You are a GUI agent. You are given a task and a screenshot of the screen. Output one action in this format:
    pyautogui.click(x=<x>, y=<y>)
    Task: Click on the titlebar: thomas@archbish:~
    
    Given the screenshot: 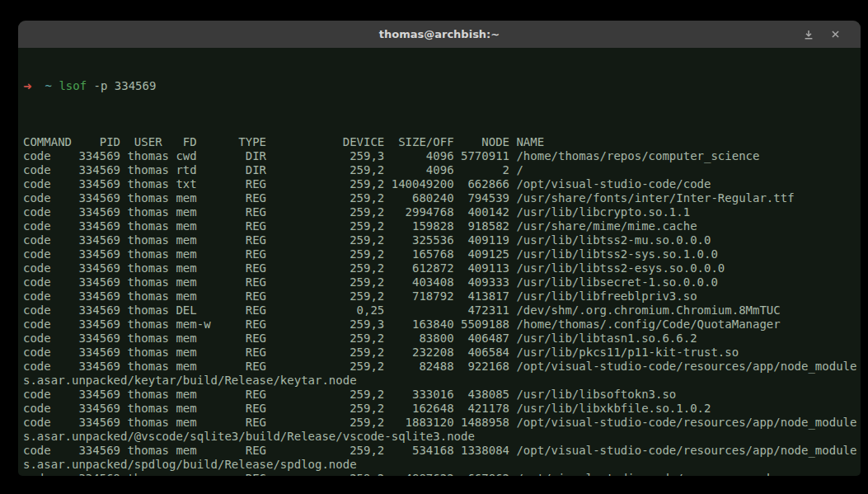 What is the action you would take?
    pyautogui.click(x=439, y=35)
    